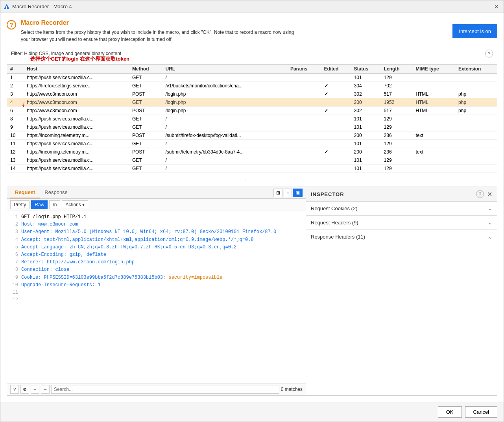 The image size is (504, 422). Describe the element at coordinates (252, 135) in the screenshot. I see `table-row: 10https://incoming.telemetry.m...POST/su…` at that location.